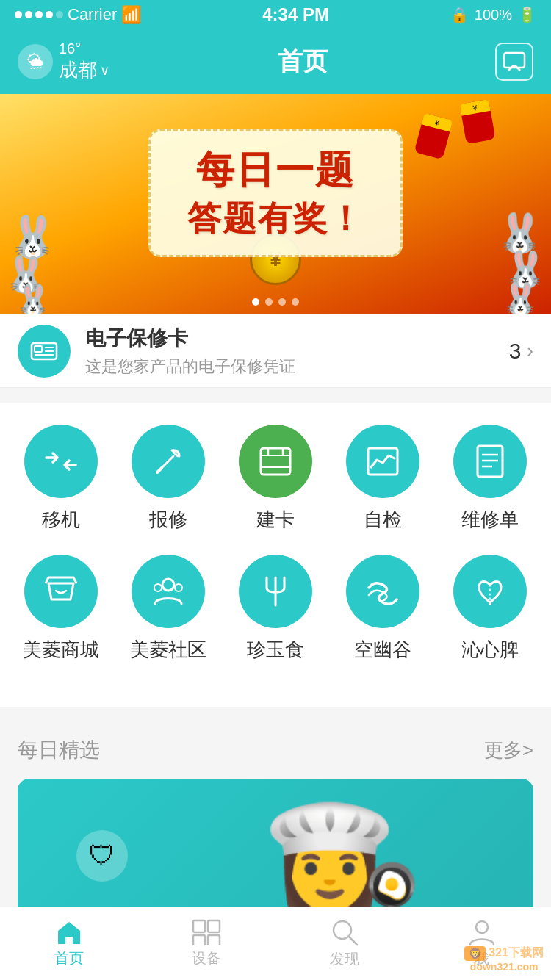 This screenshot has height=980, width=551. Describe the element at coordinates (206, 932) in the screenshot. I see `devices-icon` at that location.